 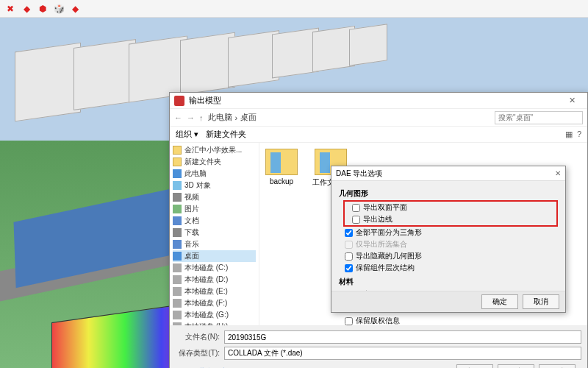 What do you see at coordinates (215, 256) in the screenshot?
I see `tree-item: 桌面` at bounding box center [215, 256].